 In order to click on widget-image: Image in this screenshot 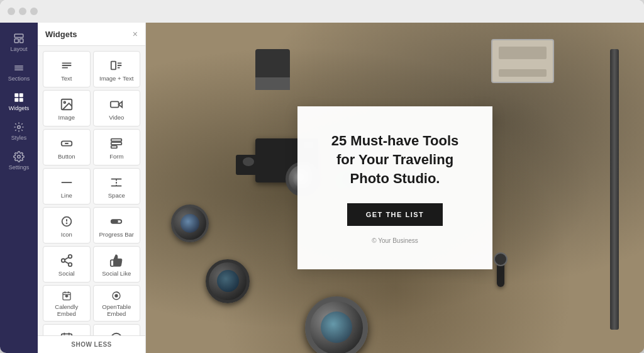, I will do `click(67, 108)`.